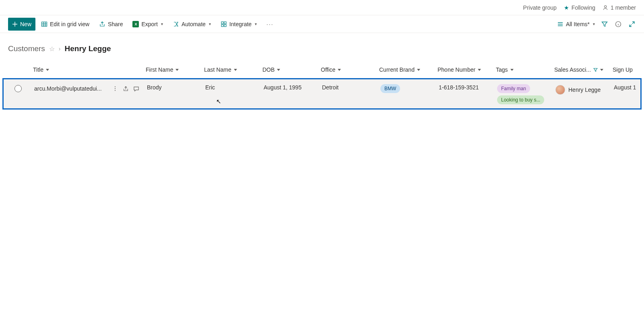  Describe the element at coordinates (627, 70) in the screenshot. I see `column-header-signup: Sign Up` at that location.